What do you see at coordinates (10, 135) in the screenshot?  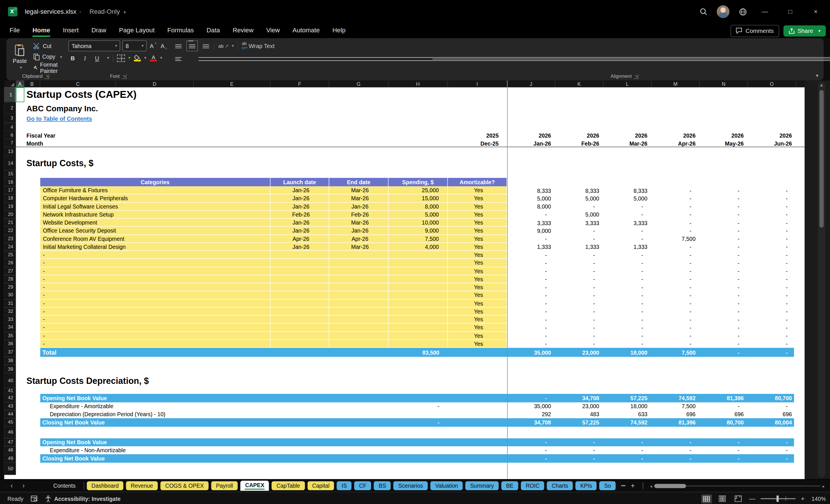 I see `row-header-6: 6` at bounding box center [10, 135].